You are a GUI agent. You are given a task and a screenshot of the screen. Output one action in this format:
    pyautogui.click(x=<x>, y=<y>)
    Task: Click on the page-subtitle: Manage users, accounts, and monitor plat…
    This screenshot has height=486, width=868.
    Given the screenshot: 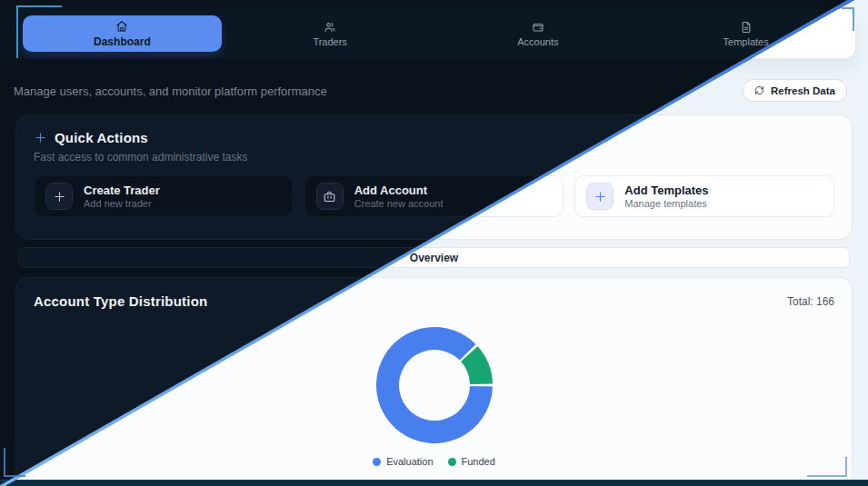 What is the action you would take?
    pyautogui.click(x=171, y=91)
    